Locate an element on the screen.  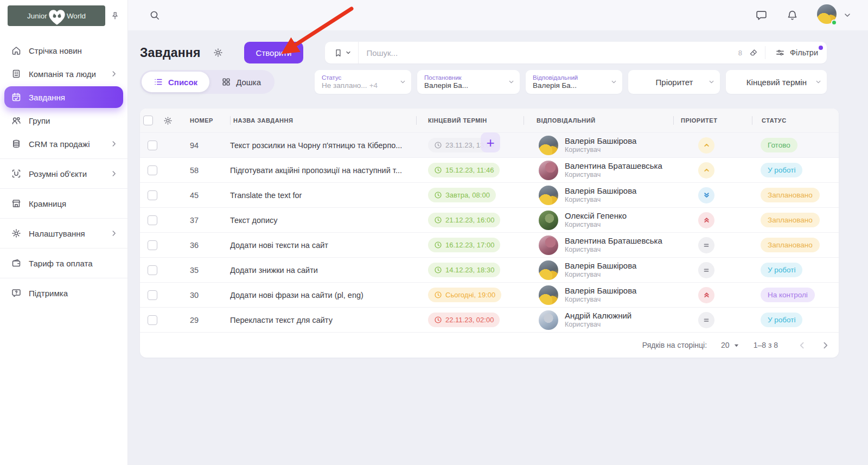
sidebar-item-groups: Групи is located at coordinates (64, 120).